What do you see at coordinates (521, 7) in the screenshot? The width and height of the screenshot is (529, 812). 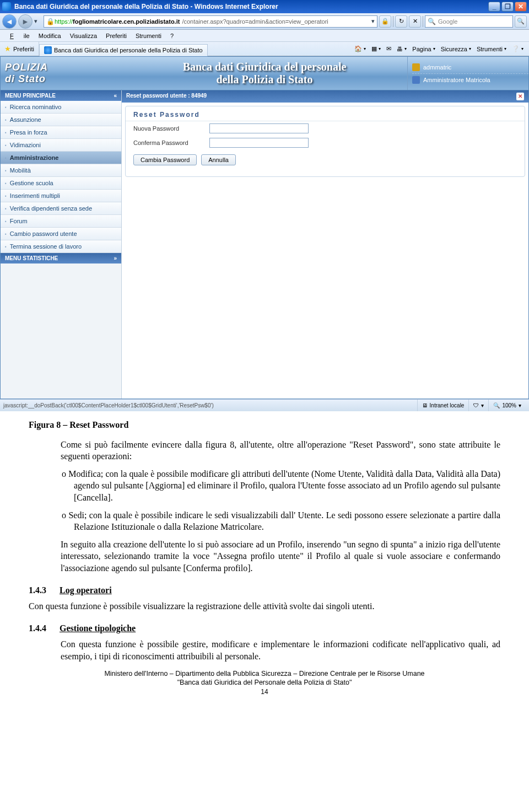 I see `close-button: ✕` at bounding box center [521, 7].